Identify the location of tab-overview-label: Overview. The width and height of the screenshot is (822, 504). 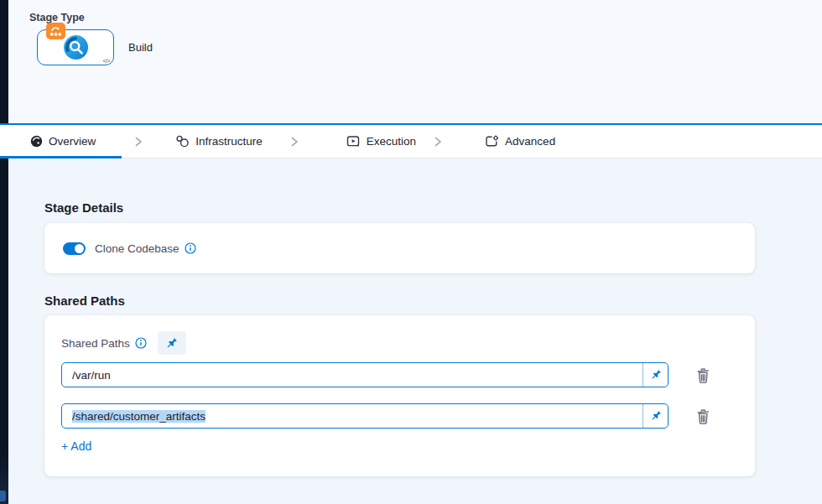
(72, 141).